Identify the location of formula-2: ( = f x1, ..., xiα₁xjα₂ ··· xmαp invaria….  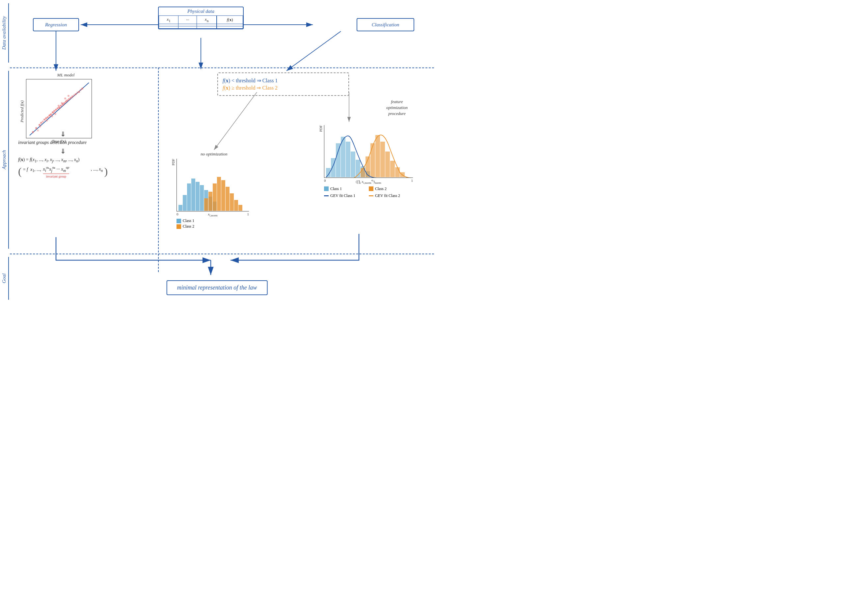
(63, 171).